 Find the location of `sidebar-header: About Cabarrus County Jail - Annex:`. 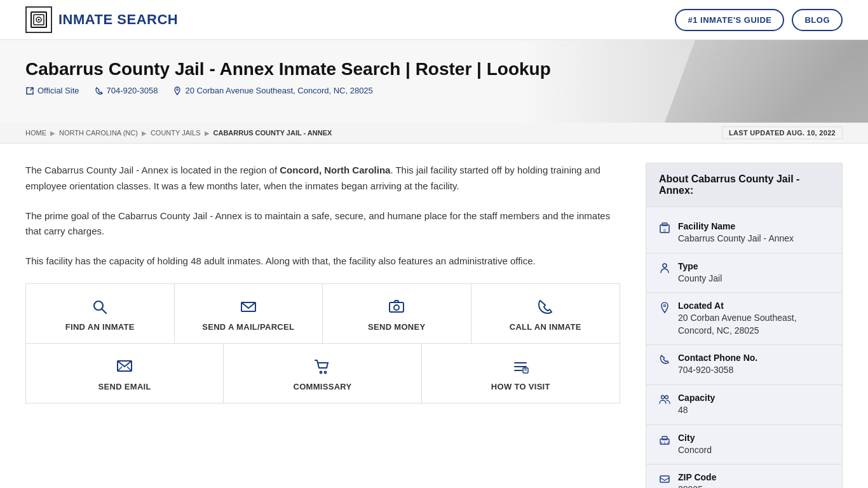

sidebar-header: About Cabarrus County Jail - Annex: is located at coordinates (744, 186).